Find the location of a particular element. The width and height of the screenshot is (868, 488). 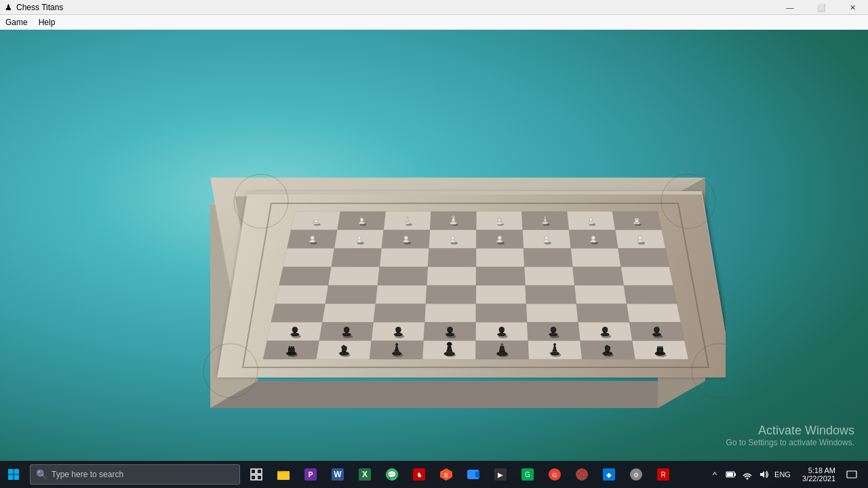

window-icon: ♟ is located at coordinates (8, 7).